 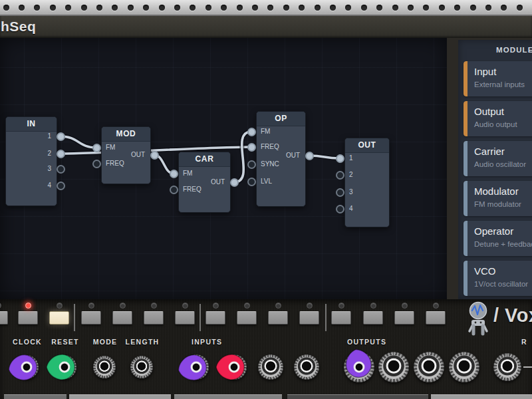 What do you see at coordinates (205, 160) in the screenshot?
I see `graph-node-title: CAR` at bounding box center [205, 160].